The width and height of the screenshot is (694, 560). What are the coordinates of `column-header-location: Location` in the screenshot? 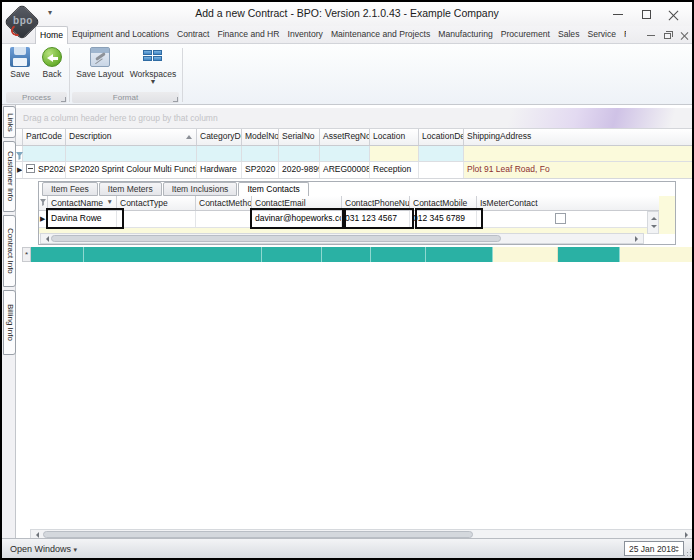 It's located at (394, 137).